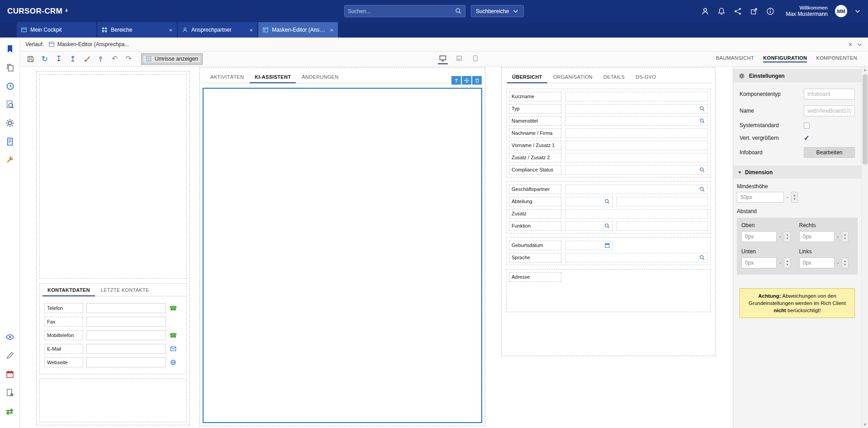 The image size is (868, 428). What do you see at coordinates (785, 59) in the screenshot?
I see `tab-konfiguration: KONFIGURATION` at bounding box center [785, 59].